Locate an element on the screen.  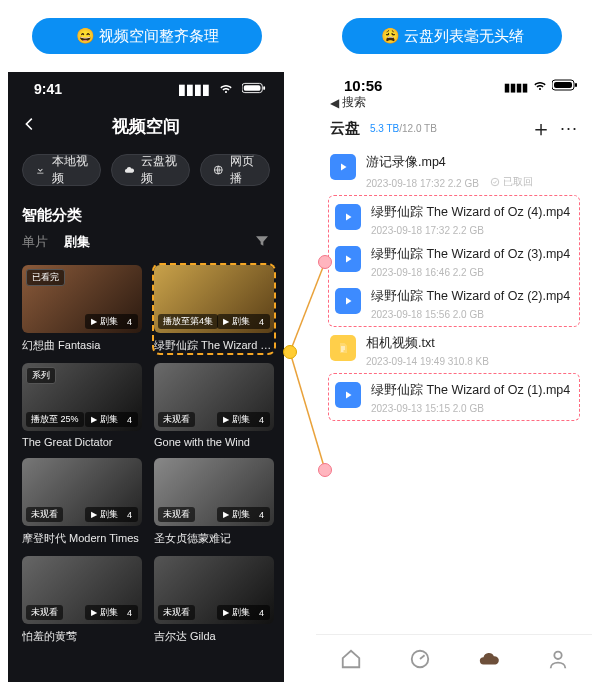
banner-right-text: 云盘列表毫无头绪 is located at coordinates (464, 36).